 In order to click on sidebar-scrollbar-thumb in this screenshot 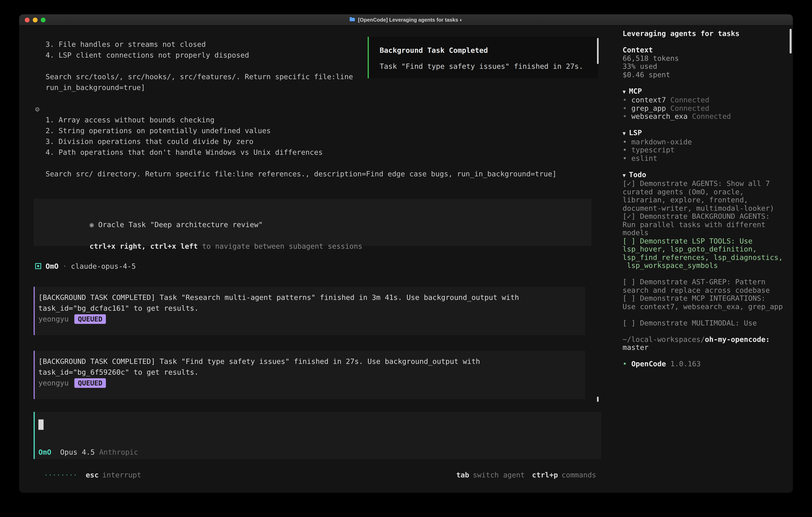, I will do `click(791, 41)`.